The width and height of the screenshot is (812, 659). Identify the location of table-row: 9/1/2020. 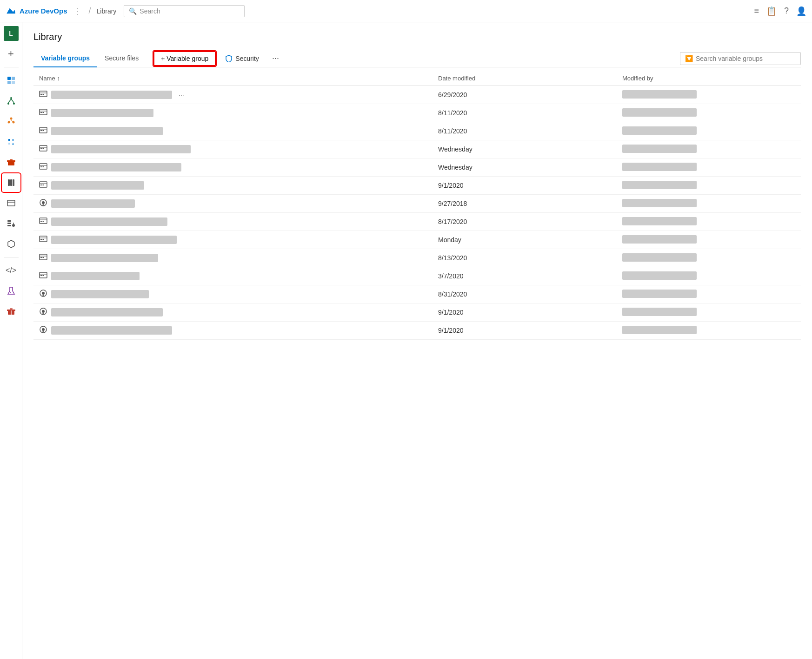
(417, 331).